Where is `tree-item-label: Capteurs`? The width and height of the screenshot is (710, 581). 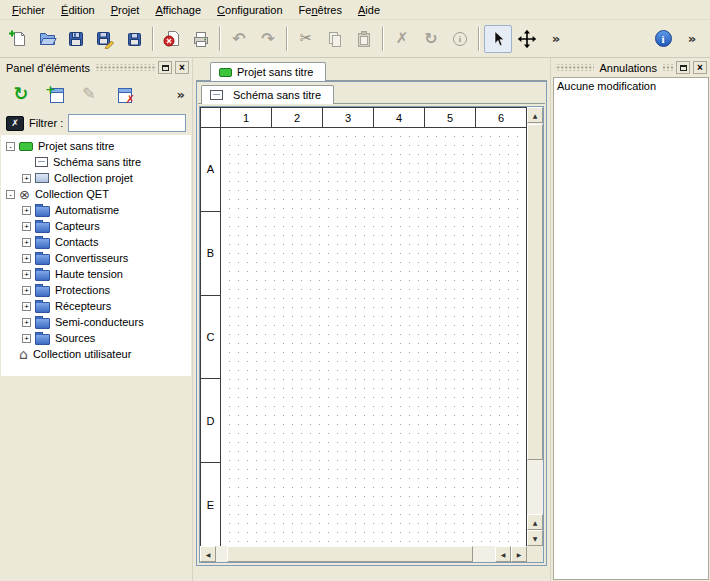
tree-item-label: Capteurs is located at coordinates (78, 226).